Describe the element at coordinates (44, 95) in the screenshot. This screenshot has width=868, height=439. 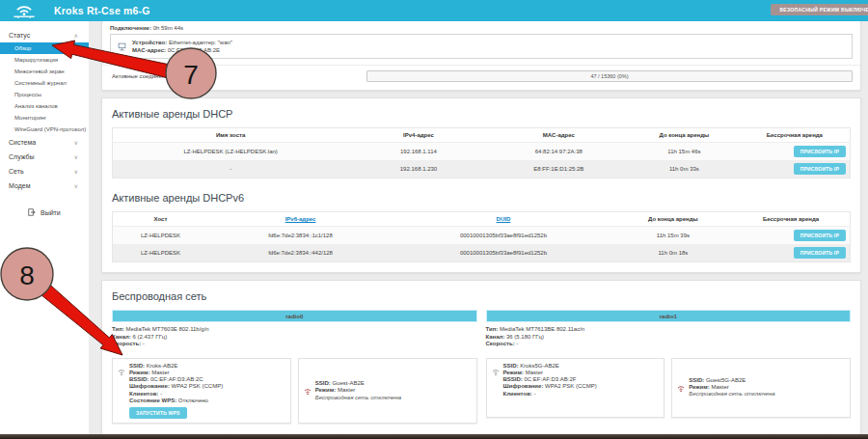
I see `sidebar-item-processes: Процессы` at that location.